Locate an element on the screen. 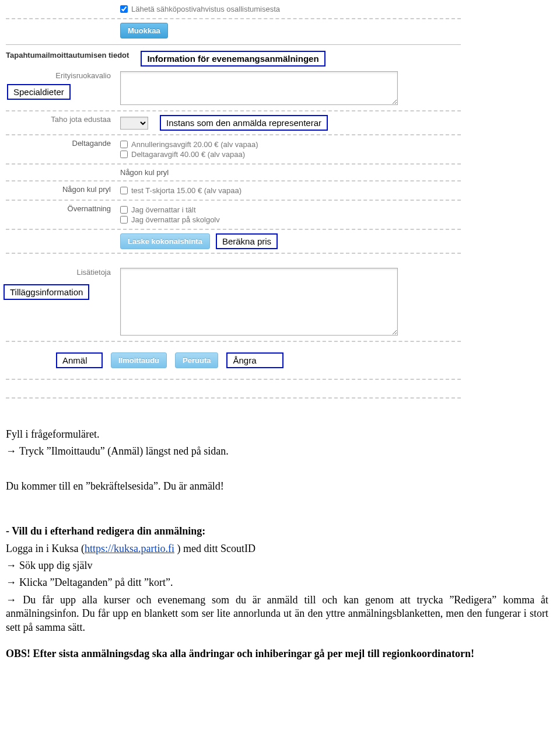 This screenshot has height=737, width=560. pryl-label: Någon kul pryl is located at coordinates (86, 189).